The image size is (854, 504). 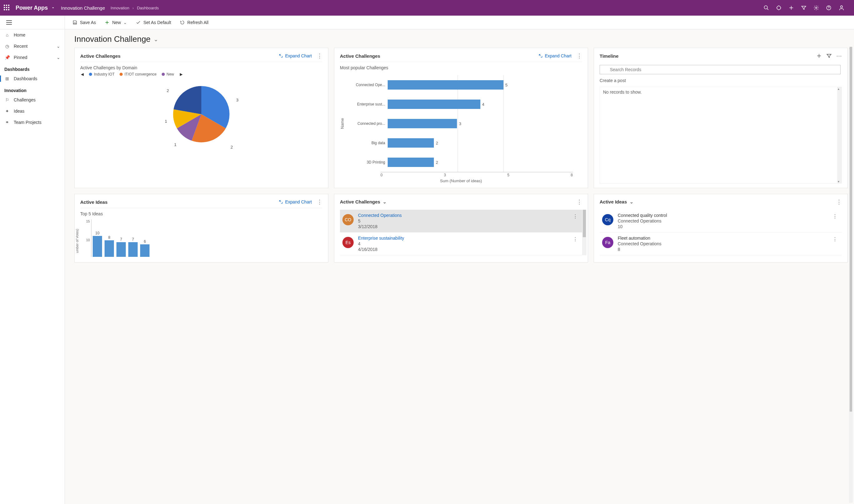 I want to click on product-brand: Power Apps, so click(x=35, y=8).